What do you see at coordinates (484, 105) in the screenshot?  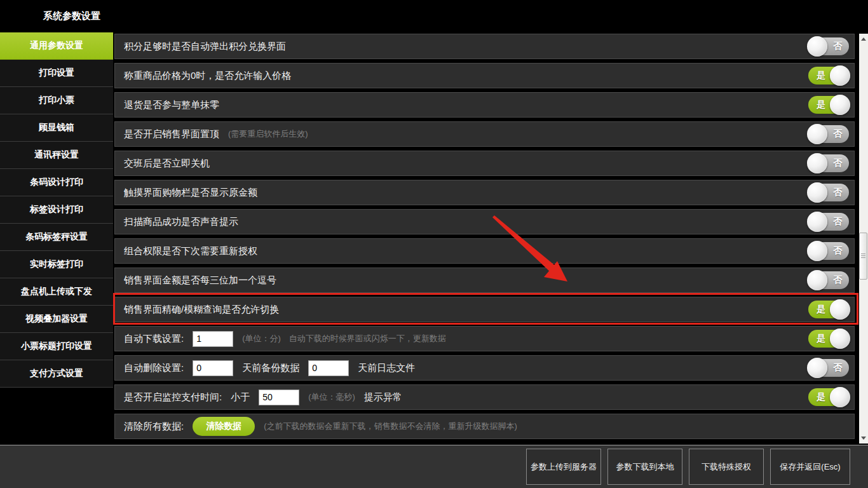 I see `setting-row: 退货是否参与整单抹零是` at bounding box center [484, 105].